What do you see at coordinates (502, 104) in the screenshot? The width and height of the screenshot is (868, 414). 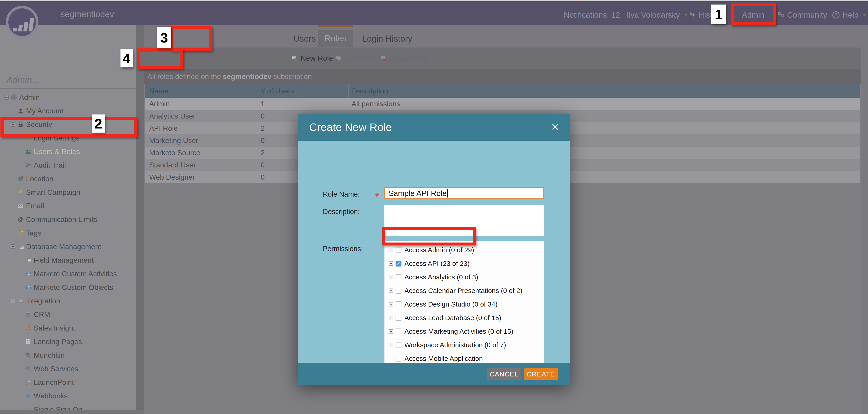 I see `table-row-admin: Admin1All permissions` at bounding box center [502, 104].